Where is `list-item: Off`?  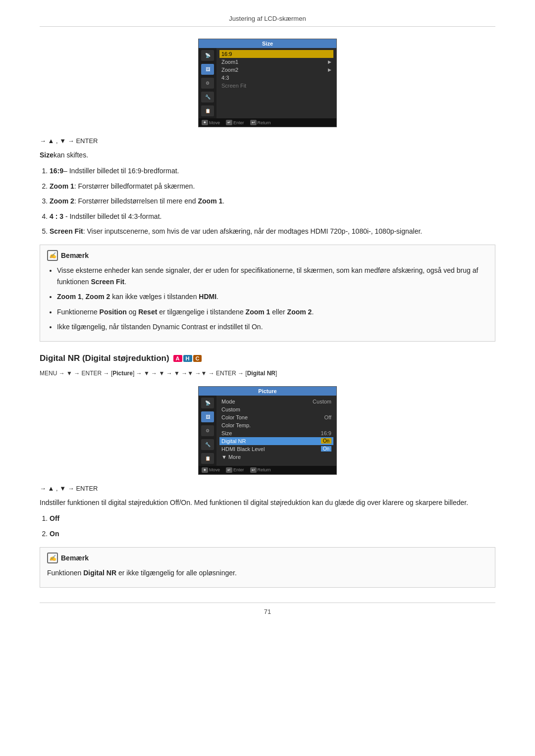
list-item: Off is located at coordinates (272, 518).